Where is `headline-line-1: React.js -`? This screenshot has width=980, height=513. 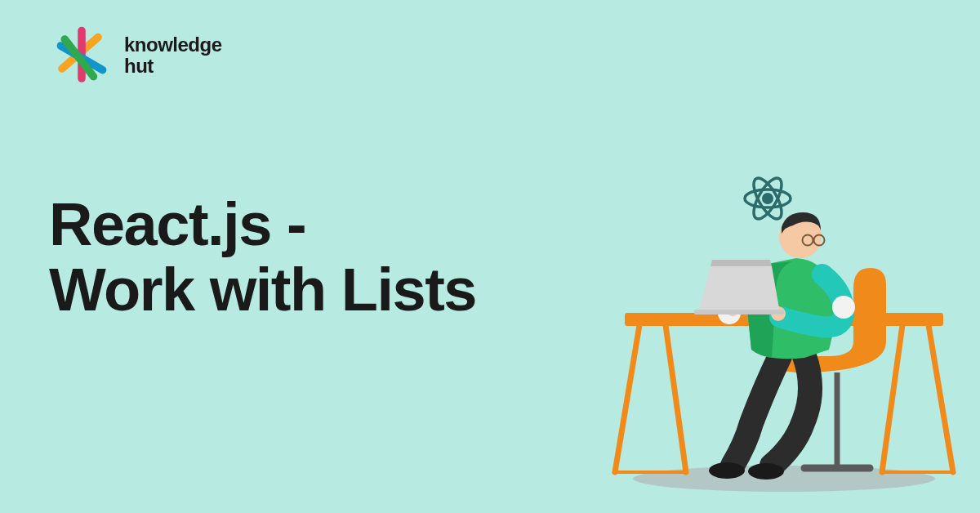 headline-line-1: React.js - is located at coordinates (263, 225).